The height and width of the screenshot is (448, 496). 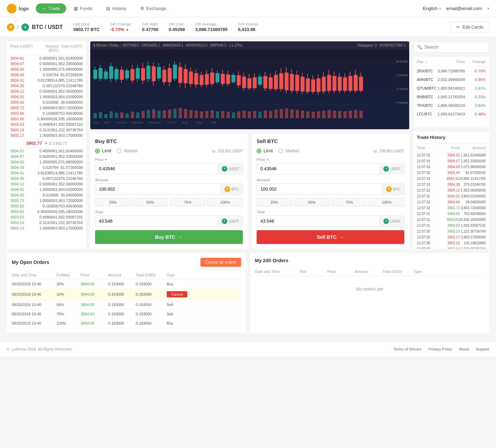 What do you see at coordinates (97, 151) in the screenshot?
I see `limit-radio` at bounding box center [97, 151].